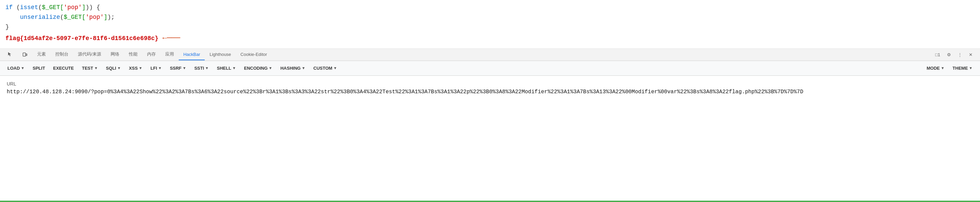  Describe the element at coordinates (220, 55) in the screenshot. I see `tab-lighthouse: Lighthouse` at that location.